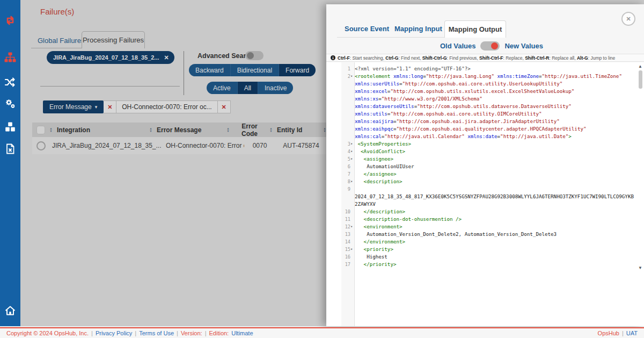 This screenshot has width=644, height=338. Describe the element at coordinates (481, 106) in the screenshot. I see `code-line: xmlns:dataverseUtils="http://com.opshub.…` at that location.